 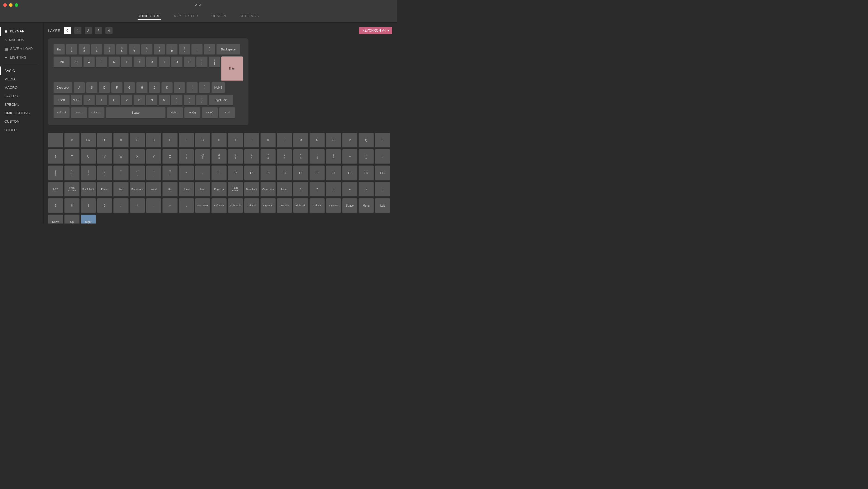 What do you see at coordinates (22, 58) in the screenshot?
I see `sidebar-item-lighting: ✦ LIGHTING` at bounding box center [22, 58].